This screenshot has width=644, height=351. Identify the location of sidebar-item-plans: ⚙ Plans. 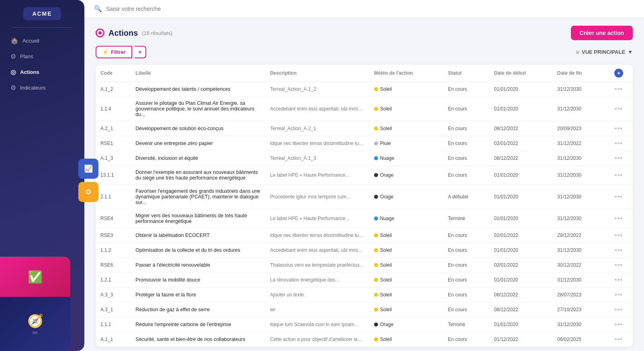
(42, 56).